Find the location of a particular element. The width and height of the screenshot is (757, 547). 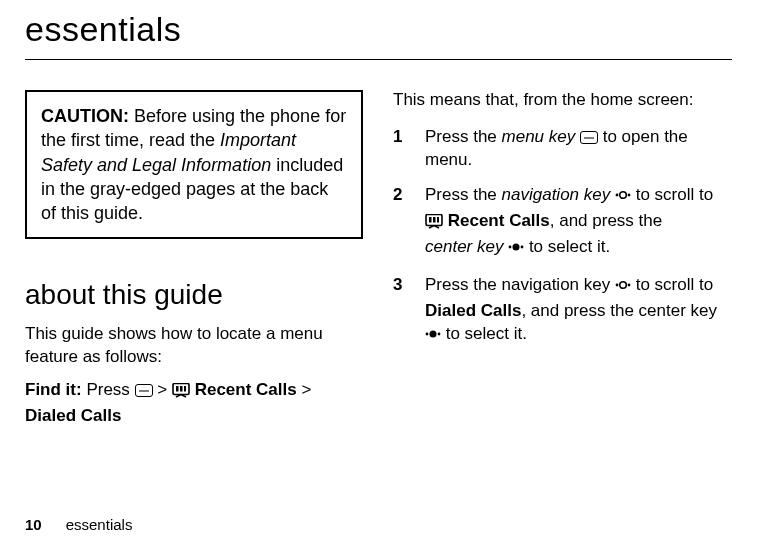

right-intro: This means that, from the home screen: is located at coordinates (562, 100).